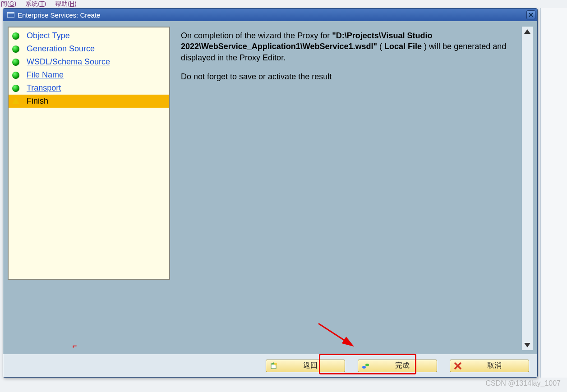 The image size is (567, 392). I want to click on button-bar: 返回 完成 取消, so click(270, 365).